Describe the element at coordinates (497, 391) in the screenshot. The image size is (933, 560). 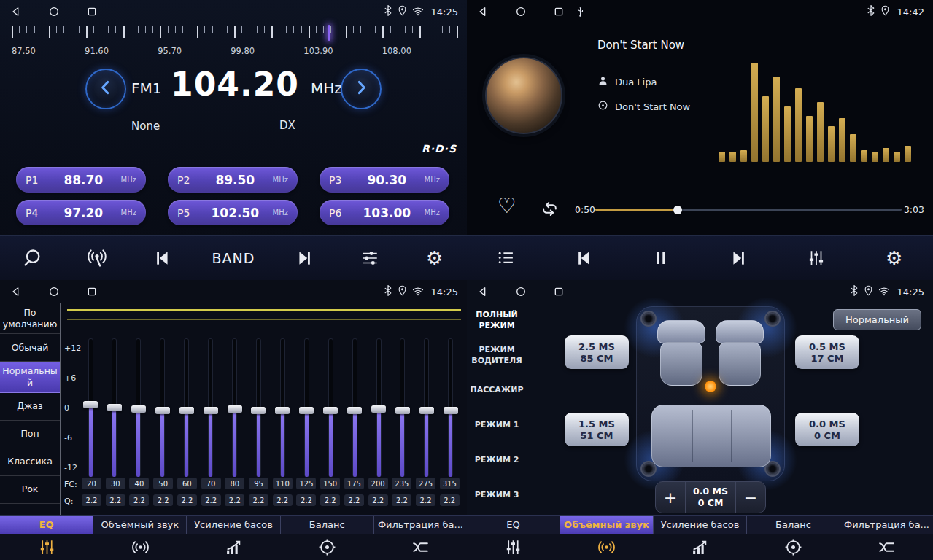
I see `surround-mode-item: ПАССАЖИР` at that location.